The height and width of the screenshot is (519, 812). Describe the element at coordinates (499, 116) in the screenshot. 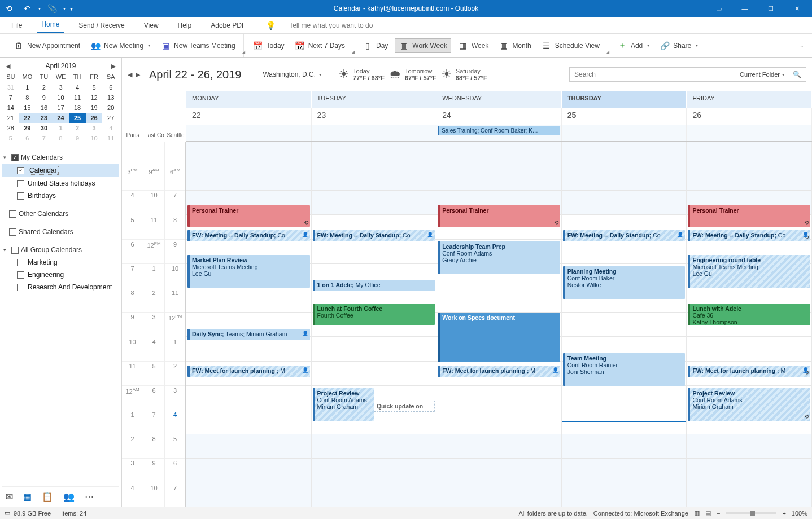

I see `day-number: 24` at that location.